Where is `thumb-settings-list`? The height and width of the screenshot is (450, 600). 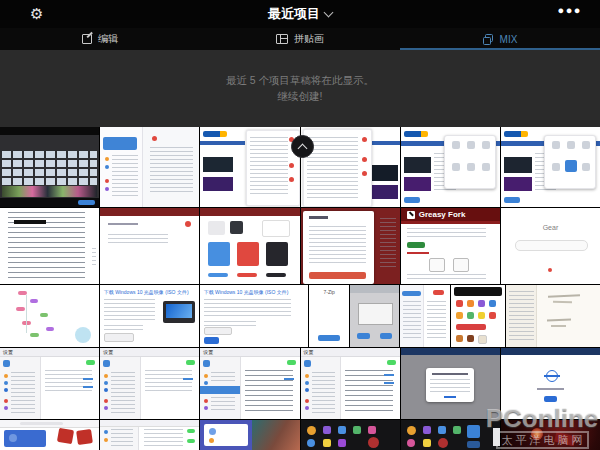
thumb-settings-list is located at coordinates (424, 316).